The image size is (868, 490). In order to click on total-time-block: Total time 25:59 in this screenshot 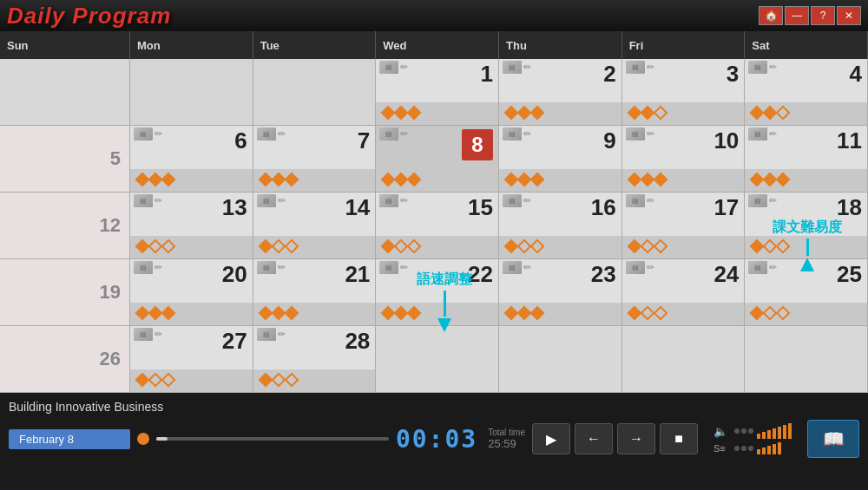, I will do `click(507, 439)`.